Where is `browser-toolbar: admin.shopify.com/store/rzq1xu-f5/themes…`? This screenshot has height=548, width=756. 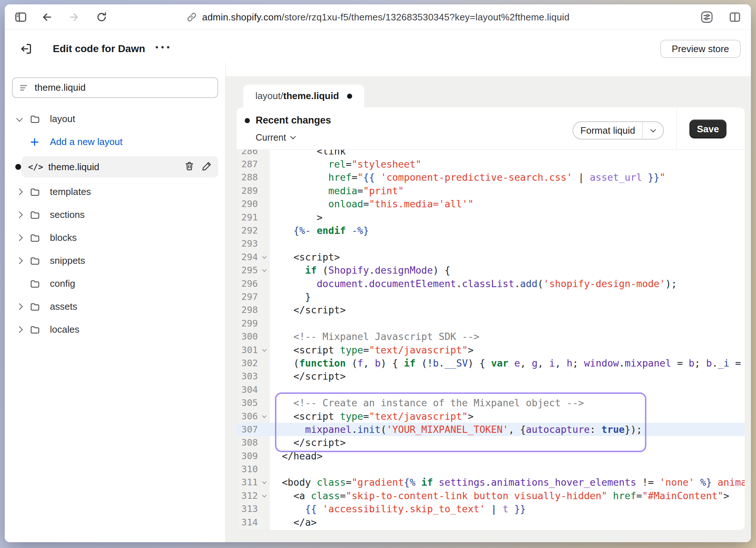
browser-toolbar: admin.shopify.com/store/rzq1xu-f5/themes… is located at coordinates (378, 17).